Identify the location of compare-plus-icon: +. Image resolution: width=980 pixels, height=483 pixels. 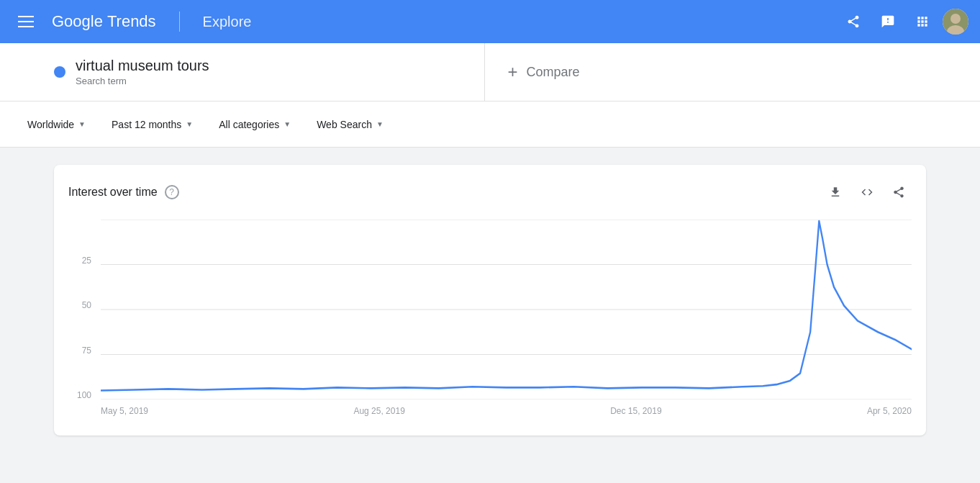
(513, 72).